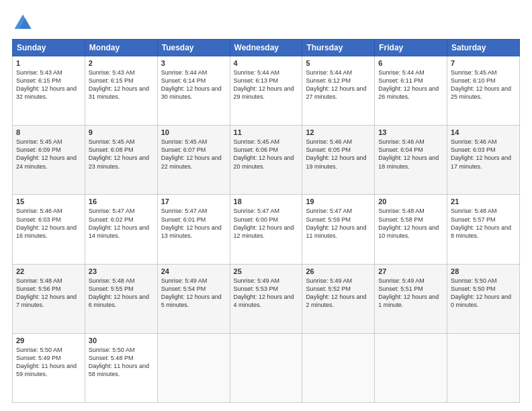 This screenshot has width=532, height=411. Describe the element at coordinates (46, 154) in the screenshot. I see `cell-text: Sunrise: 5:45 AMSunset: 6:09 PMDaylight:…` at that location.